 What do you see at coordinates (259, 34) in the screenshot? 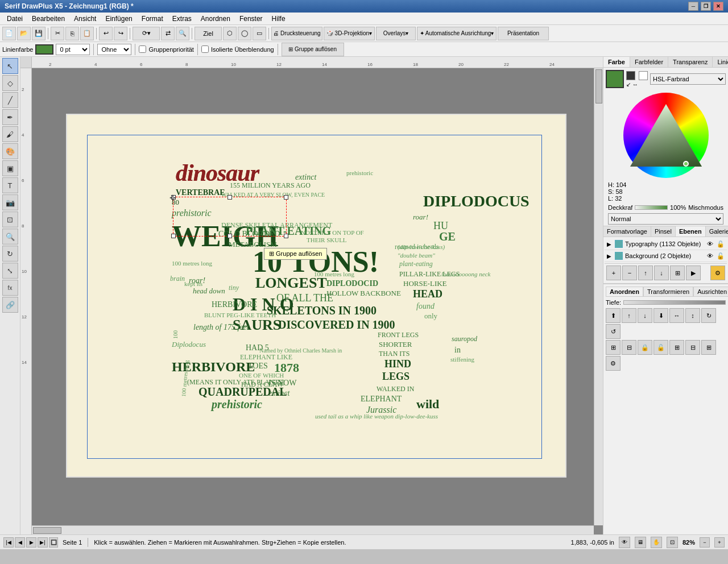
I see `shape3-button: ▭` at bounding box center [259, 34].